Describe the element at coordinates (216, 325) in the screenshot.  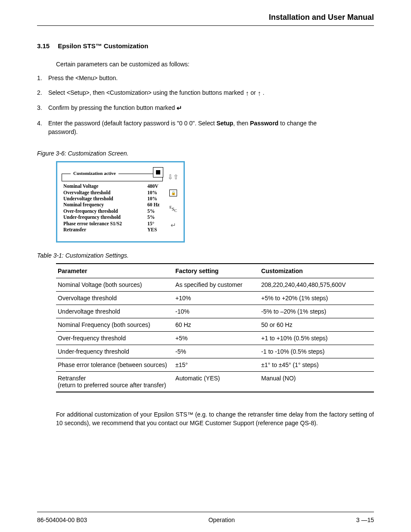
I see `cell: 60 Hz` at that location.